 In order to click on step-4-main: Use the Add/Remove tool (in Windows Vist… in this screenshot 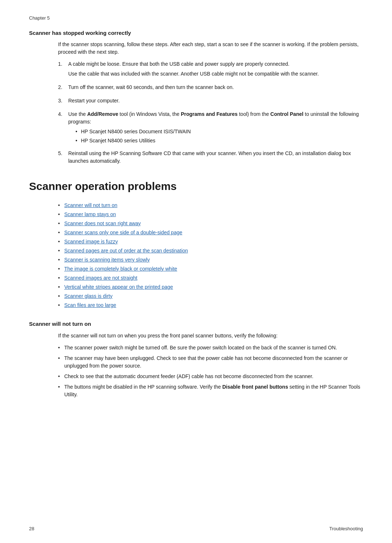, I will do `click(216, 118)`.